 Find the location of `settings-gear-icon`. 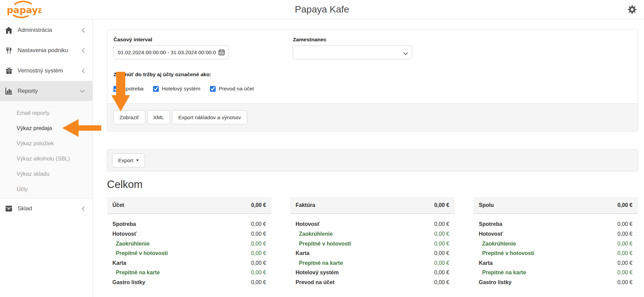

settings-gear-icon is located at coordinates (632, 9).